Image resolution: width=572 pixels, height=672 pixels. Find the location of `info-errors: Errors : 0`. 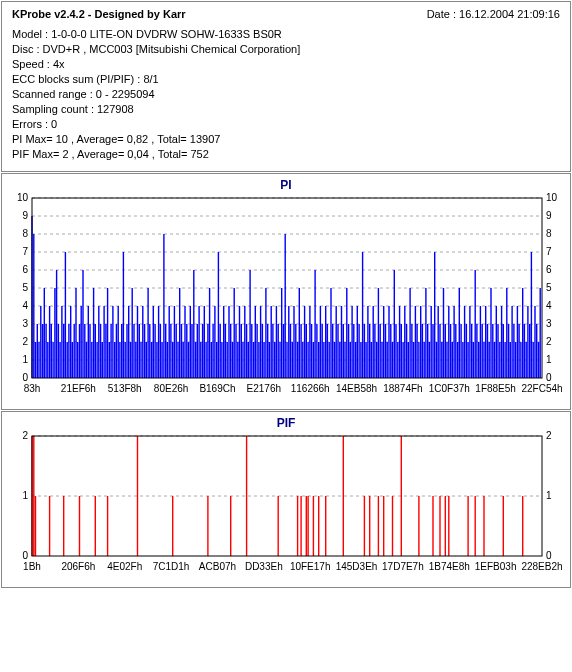

info-errors: Errors : 0 is located at coordinates (286, 124).